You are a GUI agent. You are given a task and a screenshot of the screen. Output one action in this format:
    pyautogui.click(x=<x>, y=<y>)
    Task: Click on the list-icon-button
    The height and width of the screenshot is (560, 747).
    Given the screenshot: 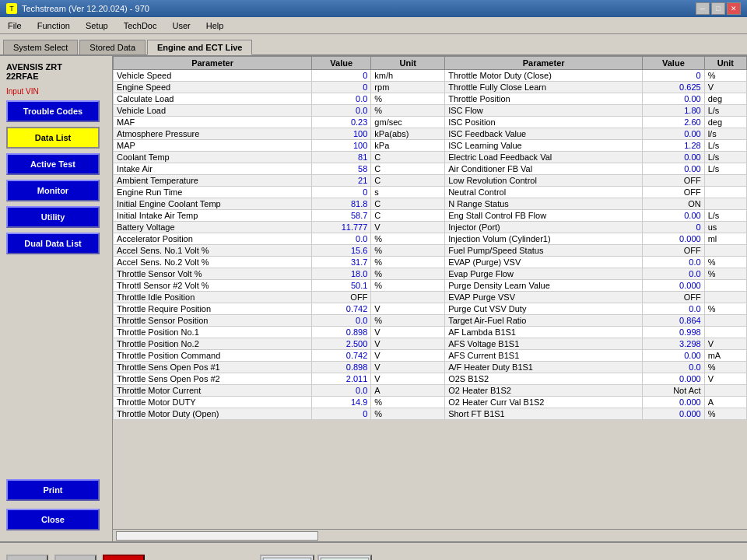 What is the action you would take?
    pyautogui.click(x=27, y=558)
    